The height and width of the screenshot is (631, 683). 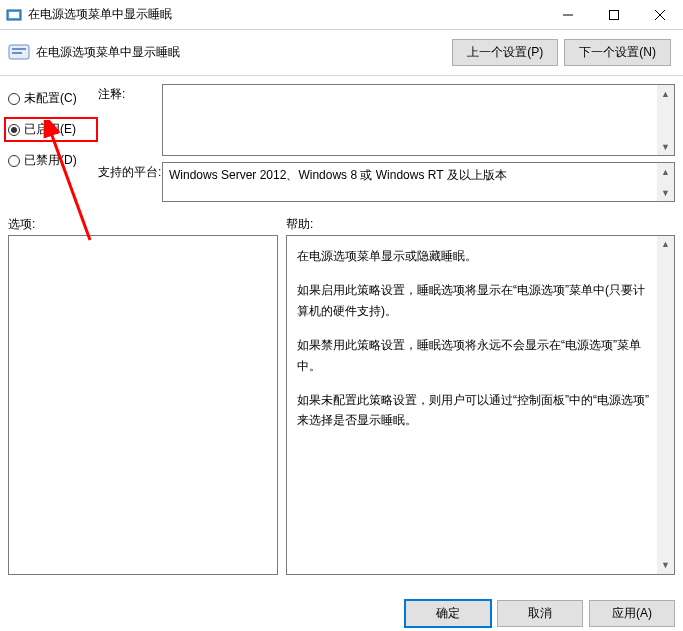 What do you see at coordinates (130, 120) in the screenshot?
I see `comment-label: 注释:` at bounding box center [130, 120].